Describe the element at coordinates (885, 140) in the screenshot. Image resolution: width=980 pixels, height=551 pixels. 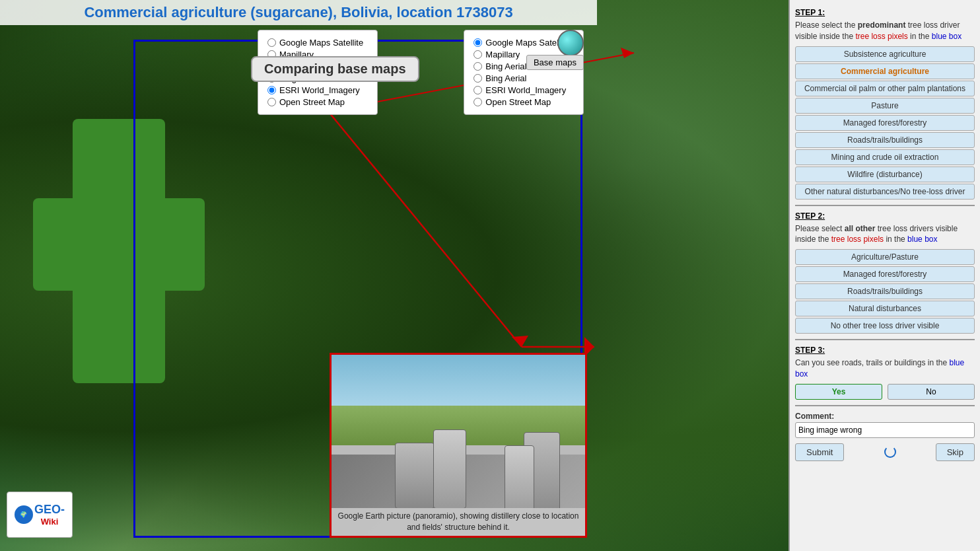
I see `step1-option-roads: Roads/trails/buildings` at that location.